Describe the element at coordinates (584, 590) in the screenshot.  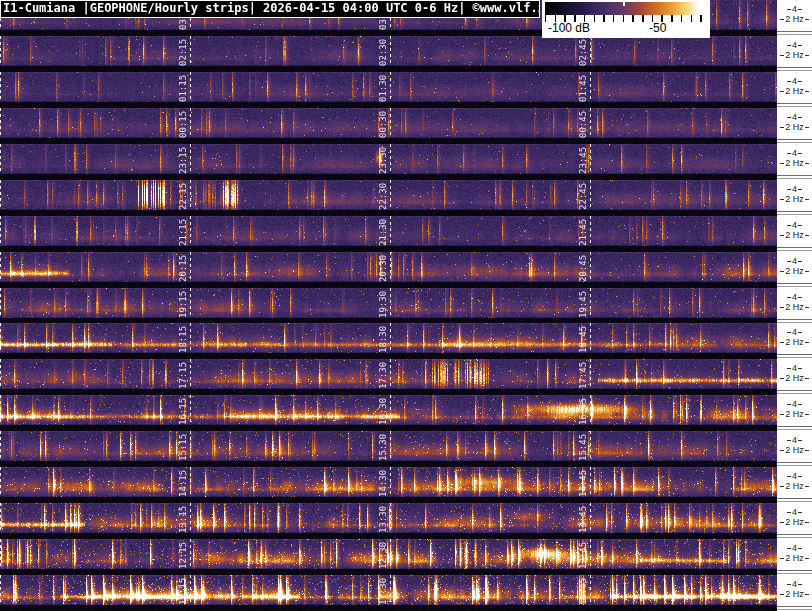
I see `time-label: 11:45` at that location.